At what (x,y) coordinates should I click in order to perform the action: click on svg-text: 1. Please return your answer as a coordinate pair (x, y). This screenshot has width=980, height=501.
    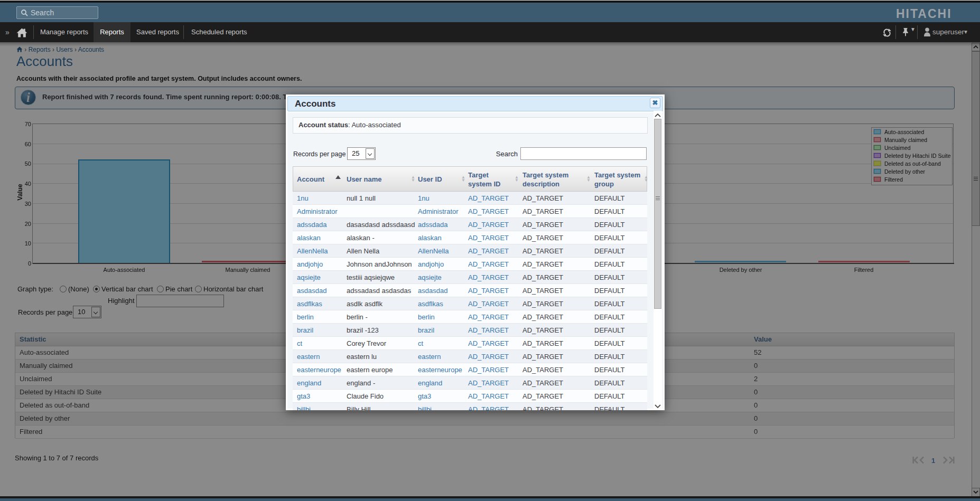
    Looking at the image, I should click on (933, 460).